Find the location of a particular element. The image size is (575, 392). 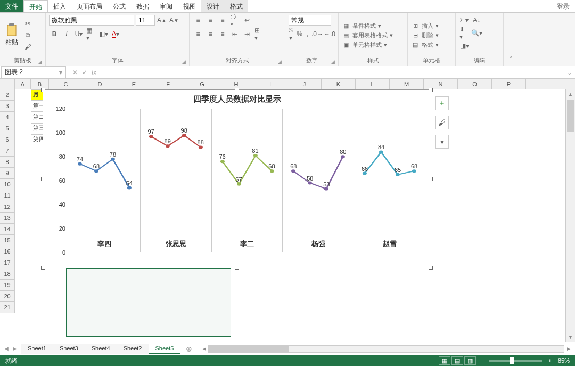

accept-formula-button: ✓ is located at coordinates (85, 72).